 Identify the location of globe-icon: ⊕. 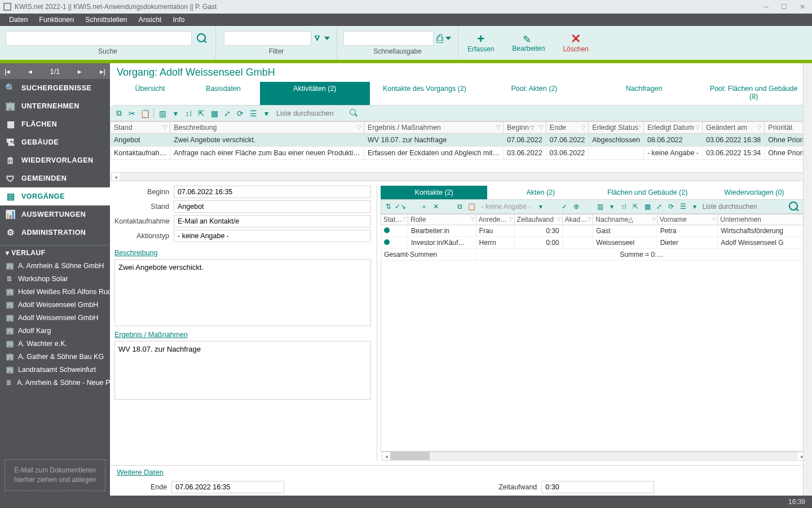
(576, 207).